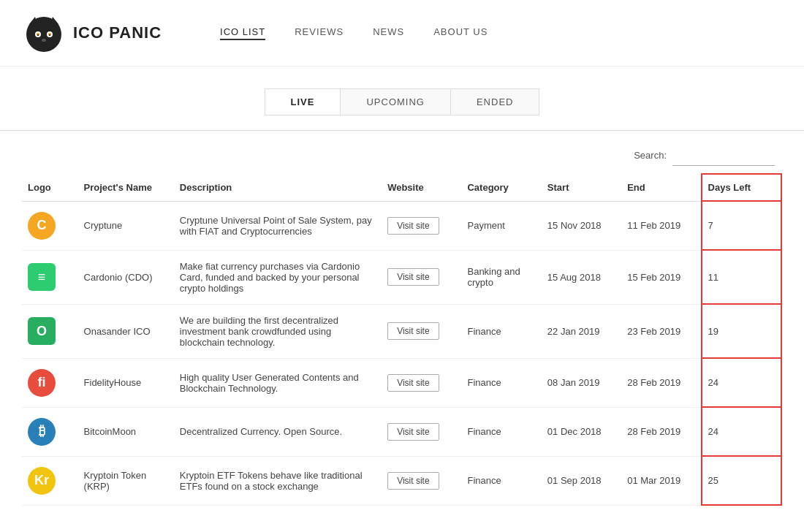  I want to click on cell-project-name: Cryptune, so click(126, 225).